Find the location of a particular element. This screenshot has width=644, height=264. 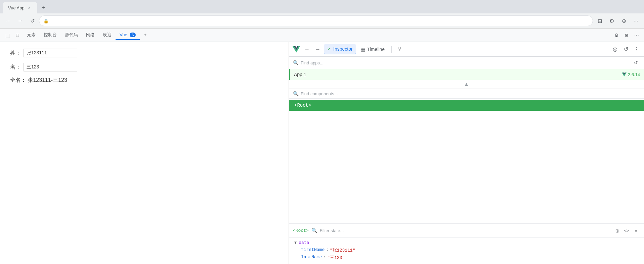

full-name-value: 张123111-三123 is located at coordinates (47, 80).